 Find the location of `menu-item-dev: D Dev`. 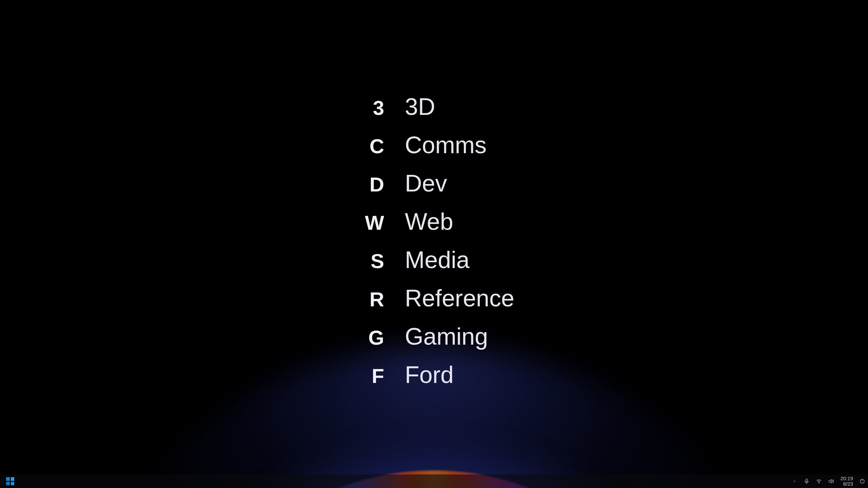

menu-item-dev: D Dev is located at coordinates (435, 189).